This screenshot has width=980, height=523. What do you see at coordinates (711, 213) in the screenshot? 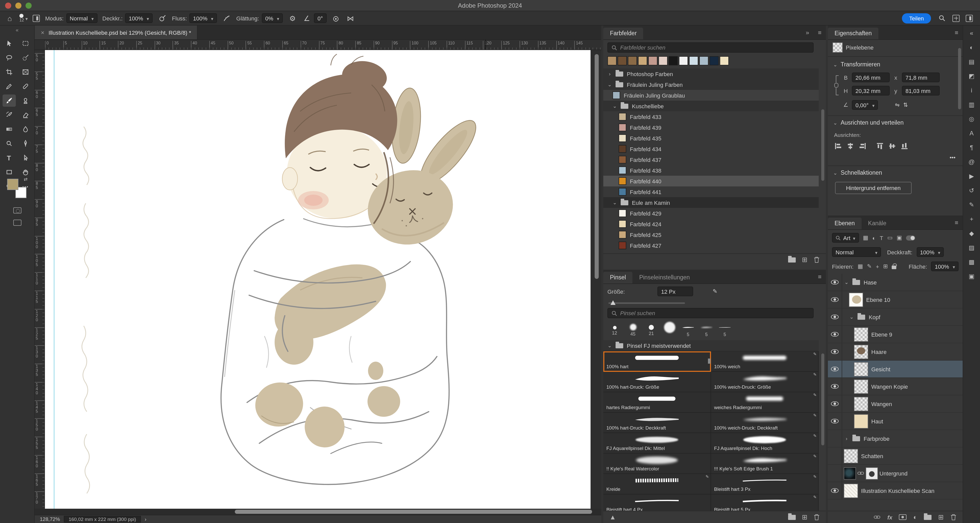
I see `swatch-row: Farbfeld 429` at bounding box center [711, 213].